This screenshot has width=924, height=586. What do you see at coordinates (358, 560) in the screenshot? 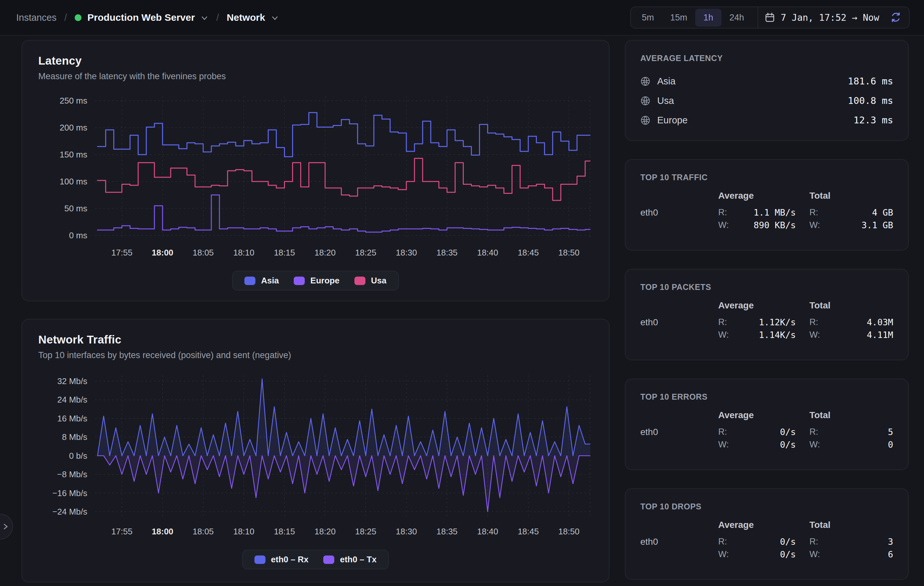
I see `legend-label: eth0 – Tx` at bounding box center [358, 560].